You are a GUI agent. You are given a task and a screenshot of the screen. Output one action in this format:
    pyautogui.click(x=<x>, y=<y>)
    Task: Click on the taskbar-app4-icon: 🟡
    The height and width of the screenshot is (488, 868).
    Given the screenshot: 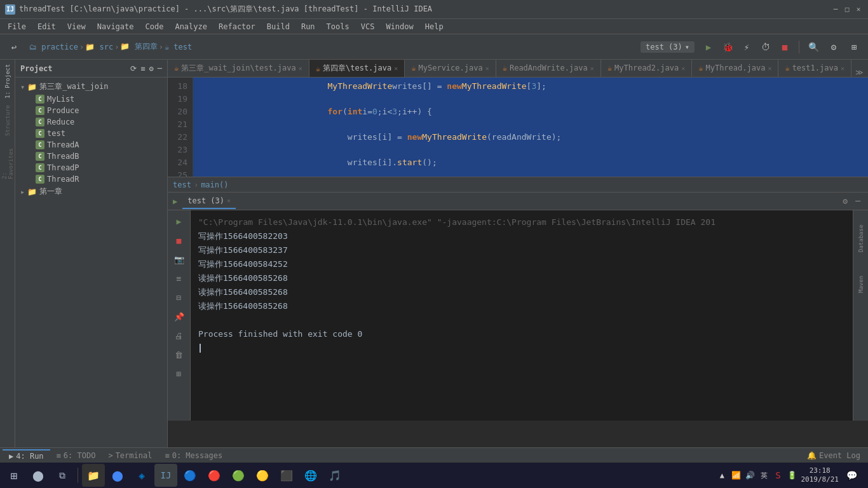 What is the action you would take?
    pyautogui.click(x=262, y=475)
    